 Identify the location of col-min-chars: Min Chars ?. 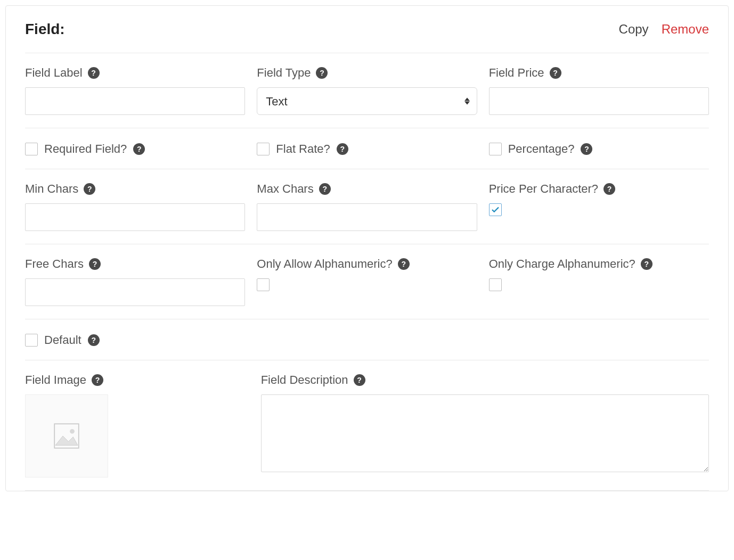
(135, 207).